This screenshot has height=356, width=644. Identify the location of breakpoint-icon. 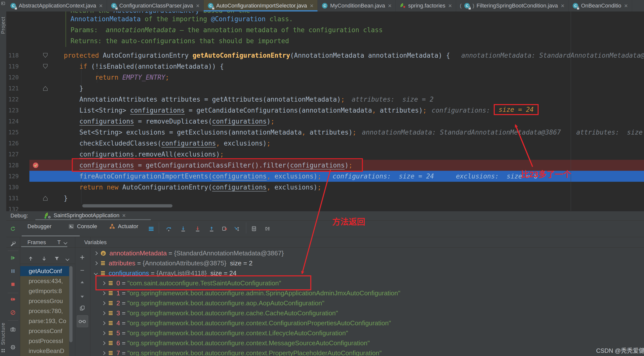
(36, 165).